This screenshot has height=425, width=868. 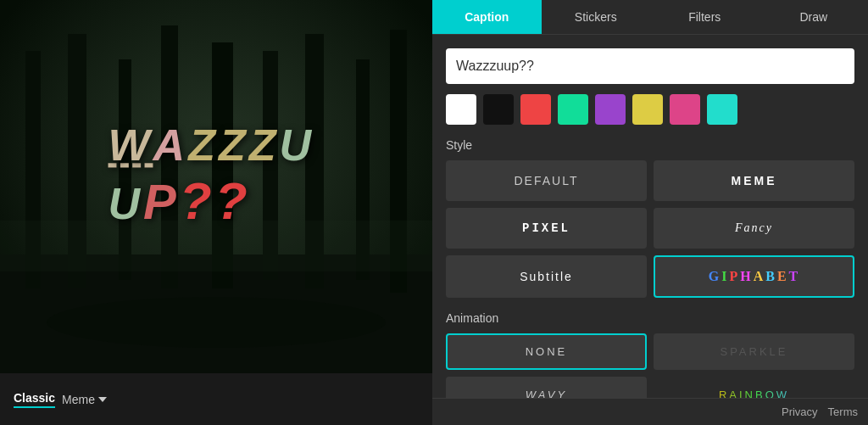 I want to click on mode-selector-bar: Classic Meme, so click(x=216, y=399).